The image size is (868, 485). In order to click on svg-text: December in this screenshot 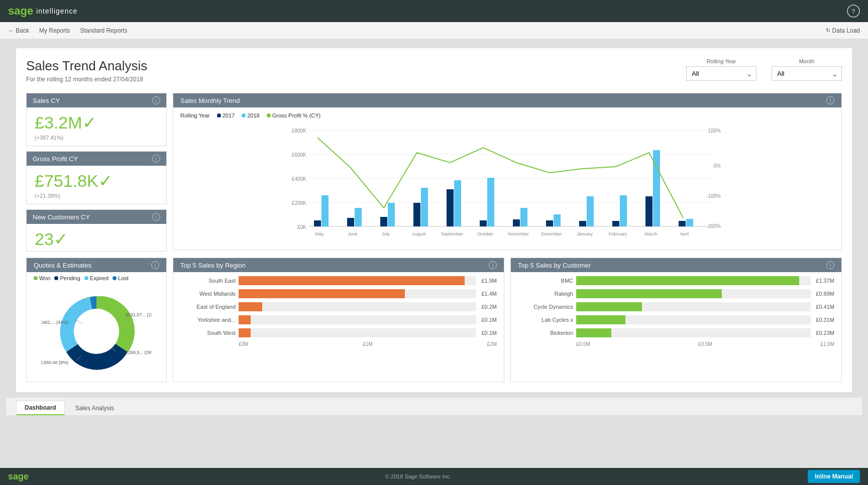, I will do `click(552, 234)`.